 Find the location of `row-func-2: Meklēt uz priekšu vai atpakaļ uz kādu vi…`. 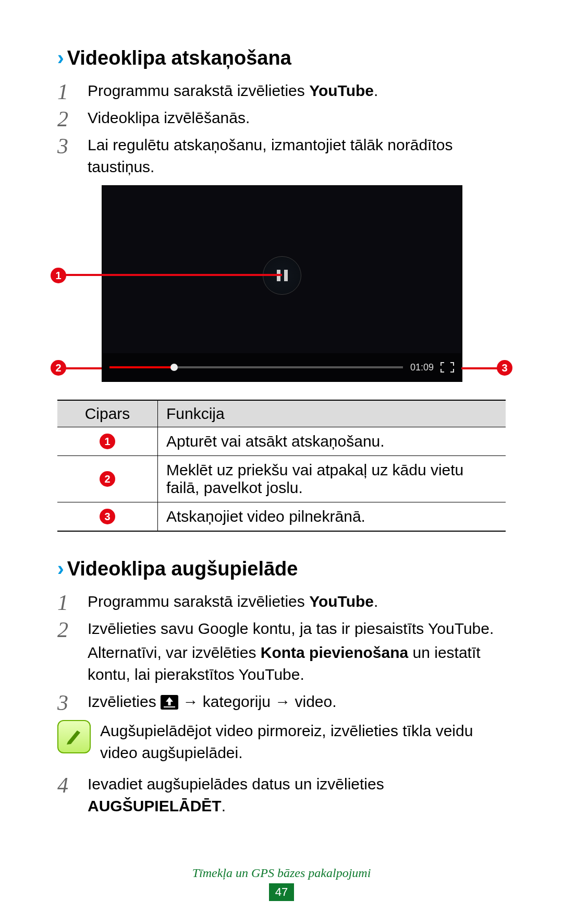

row-func-2: Meklēt uz priekšu vai atpakaļ uz kādu vi… is located at coordinates (332, 479).